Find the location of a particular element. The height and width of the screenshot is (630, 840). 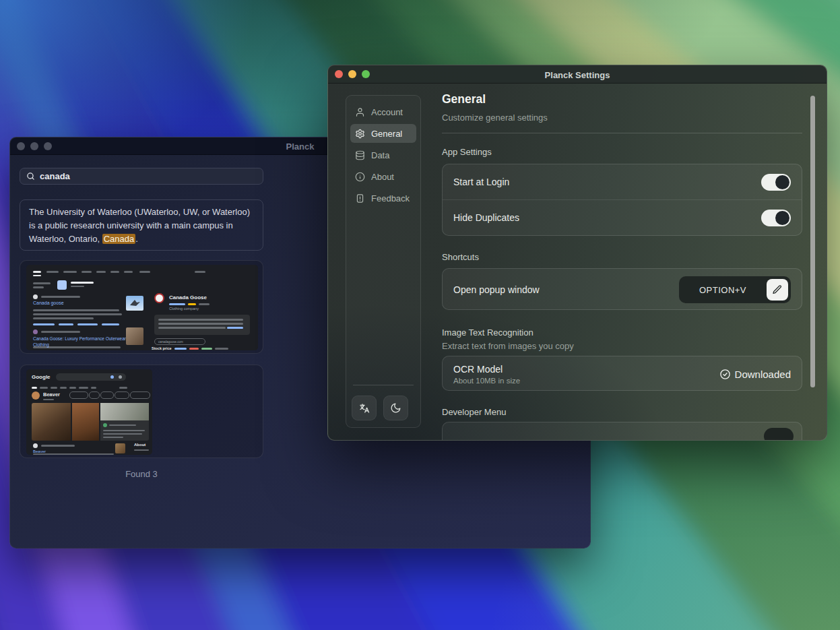

panel-subtitle: Clothing company is located at coordinates (184, 309).